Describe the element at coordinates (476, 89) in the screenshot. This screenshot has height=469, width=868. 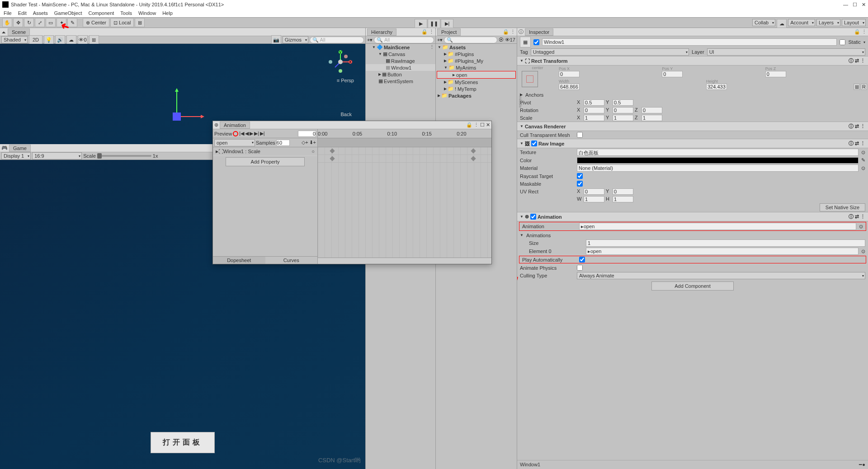
I see `mytemp-folder: ▶📁! MyTemp` at that location.